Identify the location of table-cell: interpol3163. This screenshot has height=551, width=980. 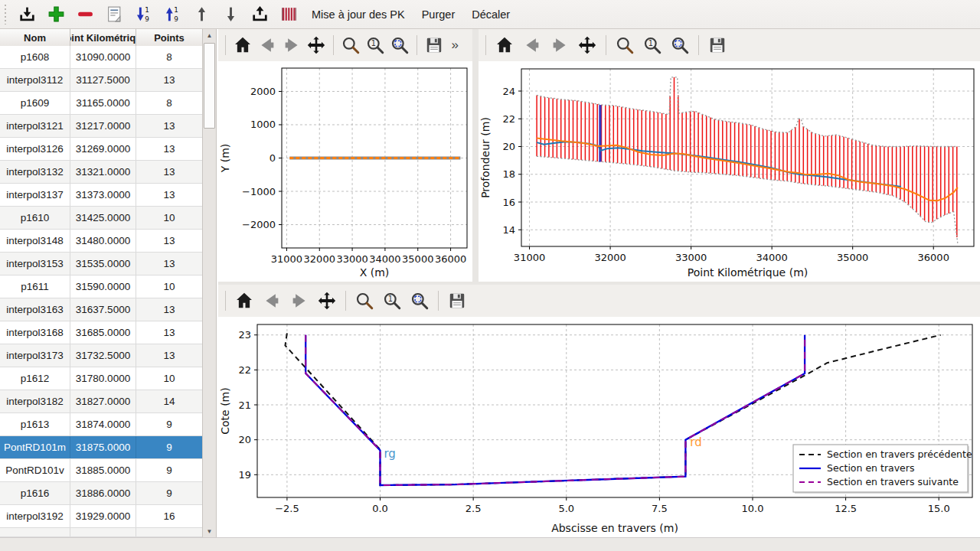
(35, 309).